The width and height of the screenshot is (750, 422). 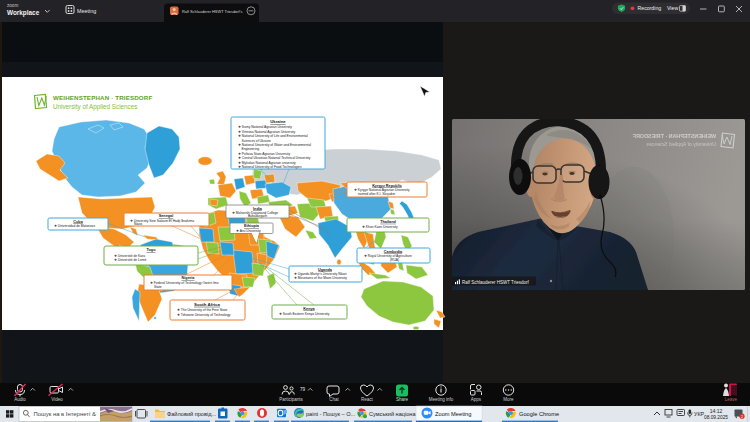 What do you see at coordinates (270, 167) in the screenshot?
I see `svg-text:❖ National University of Food: ❖ National University of Food Technologi…` at bounding box center [270, 167].